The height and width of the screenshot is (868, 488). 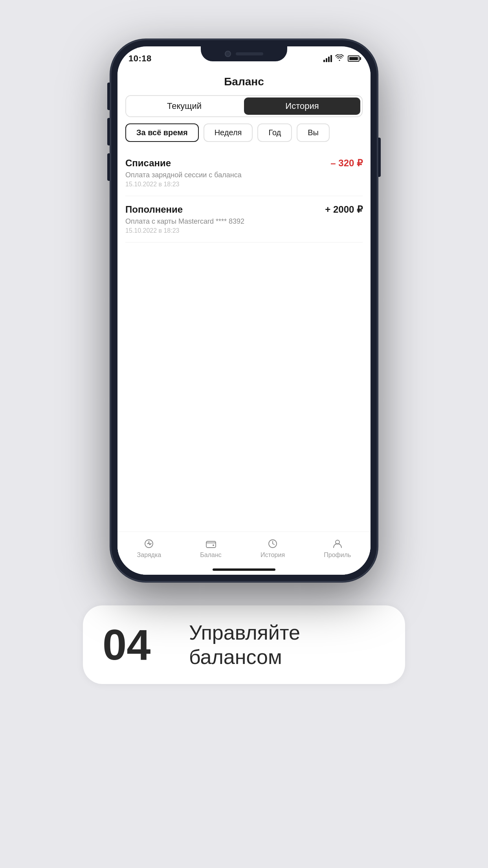 I want to click on transaction-description: Оплата зарядной сессии с баланса, so click(x=244, y=175).